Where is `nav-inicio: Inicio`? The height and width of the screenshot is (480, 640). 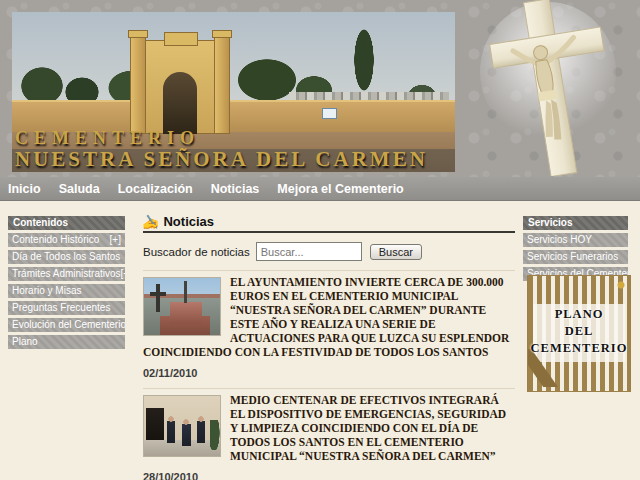
nav-inicio: Inicio is located at coordinates (24, 189).